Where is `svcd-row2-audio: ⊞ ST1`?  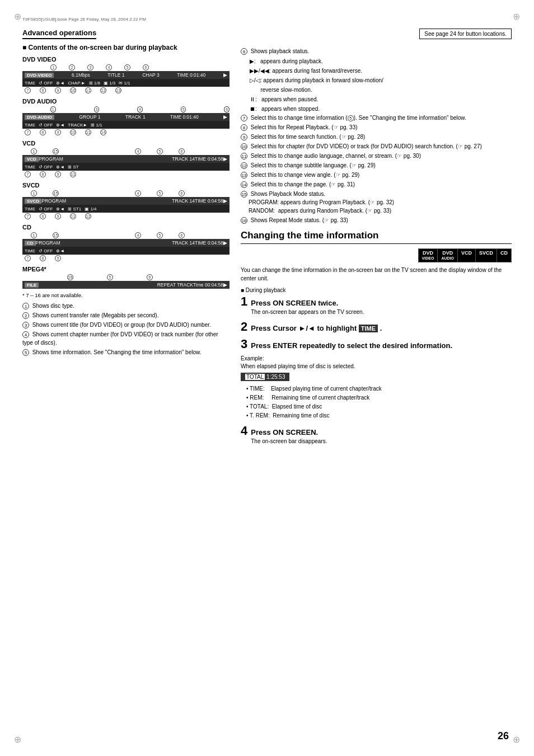
svcd-row2-audio: ⊞ ST1 is located at coordinates (74, 209).